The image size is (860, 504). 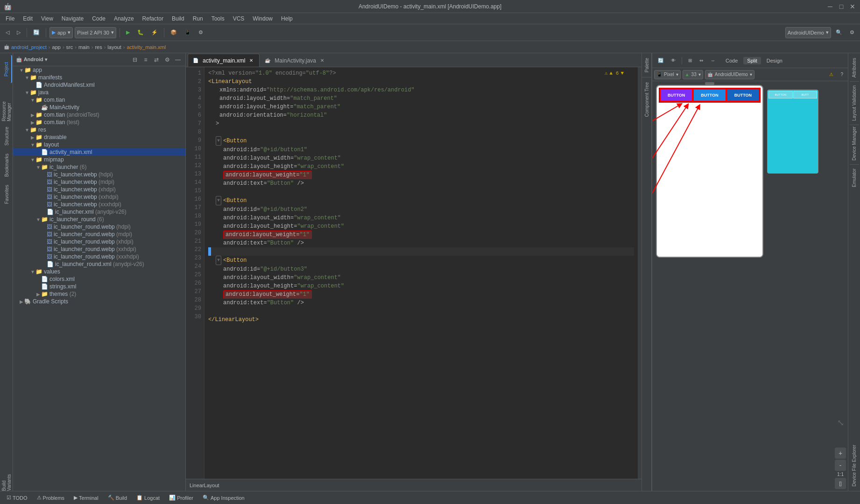 I want to click on palette-label: Palette, so click(x=647, y=65).